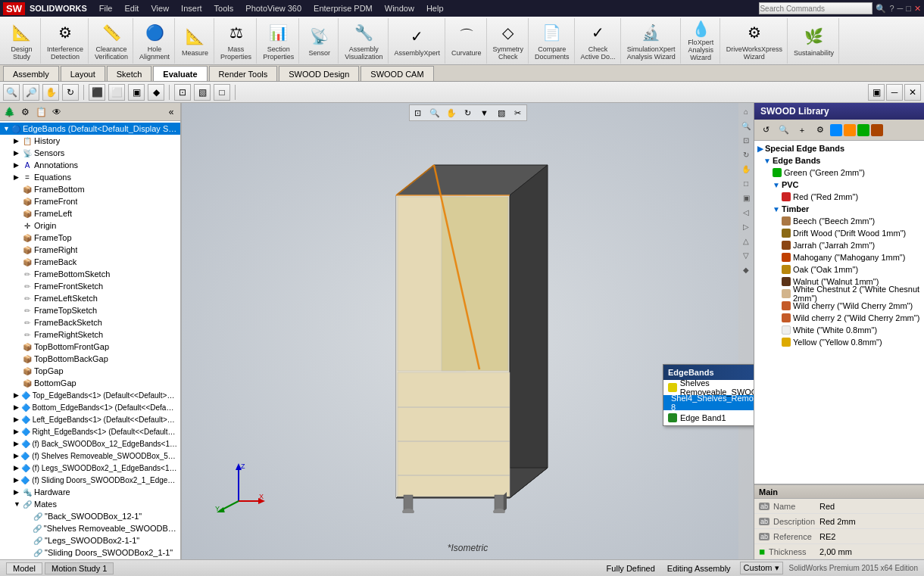 This screenshot has height=576, width=924. Describe the element at coordinates (90, 504) in the screenshot. I see `tree-item-mates: ▼ 🔗 Mates` at that location.